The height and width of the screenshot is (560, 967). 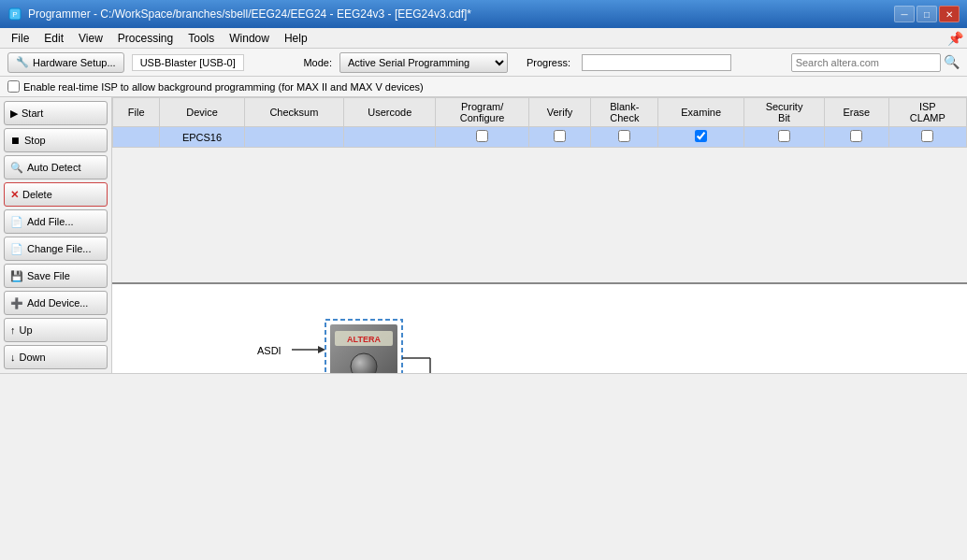 What do you see at coordinates (784, 137) in the screenshot?
I see `cell-security` at bounding box center [784, 137].